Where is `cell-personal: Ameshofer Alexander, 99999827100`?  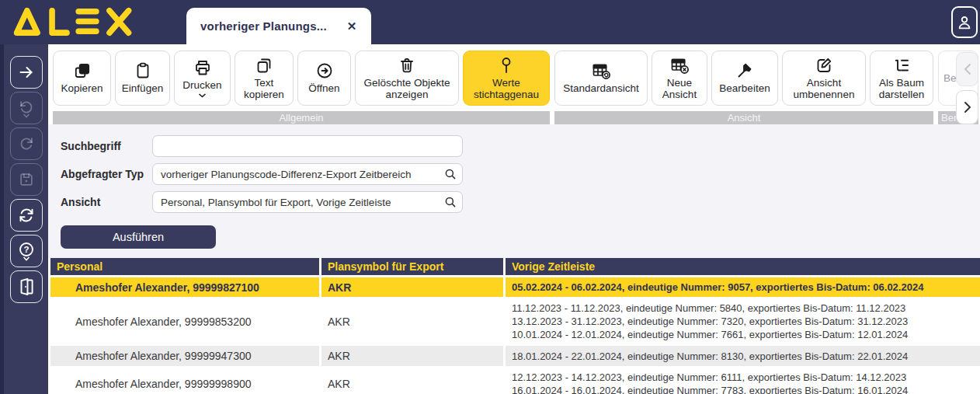 cell-personal: Ameshofer Alexander, 99999827100 is located at coordinates (185, 288).